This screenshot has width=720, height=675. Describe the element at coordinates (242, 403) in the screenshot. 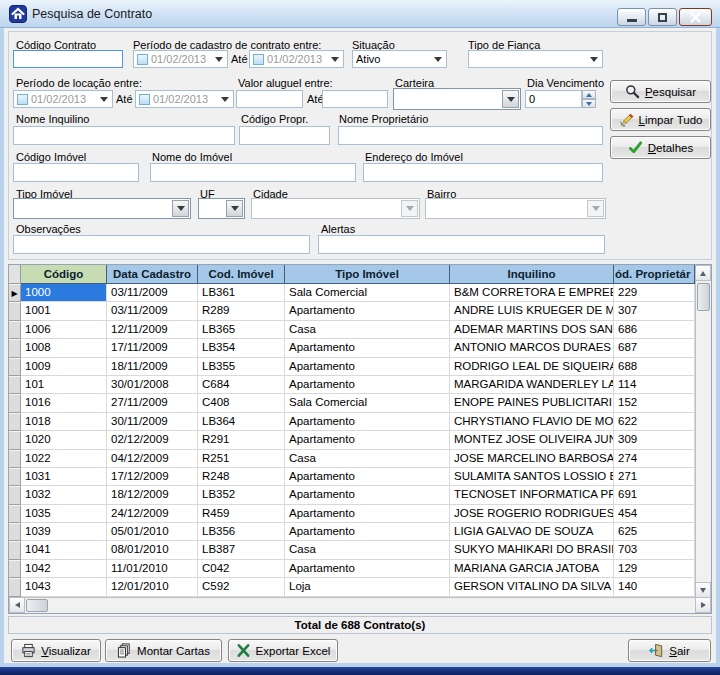

I see `cell-cod-imovel: C408` at that location.